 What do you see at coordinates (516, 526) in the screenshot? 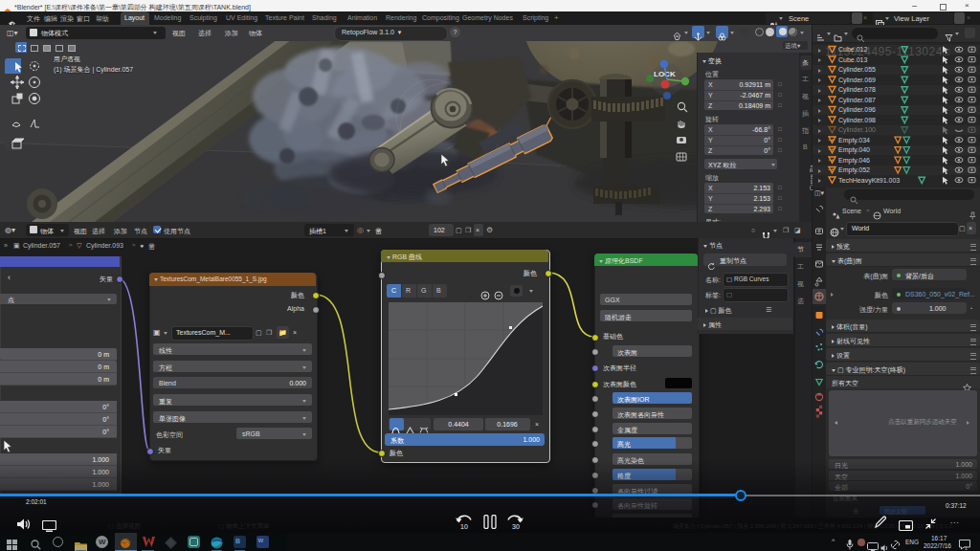
I see `svg-text: 30` at bounding box center [516, 526].